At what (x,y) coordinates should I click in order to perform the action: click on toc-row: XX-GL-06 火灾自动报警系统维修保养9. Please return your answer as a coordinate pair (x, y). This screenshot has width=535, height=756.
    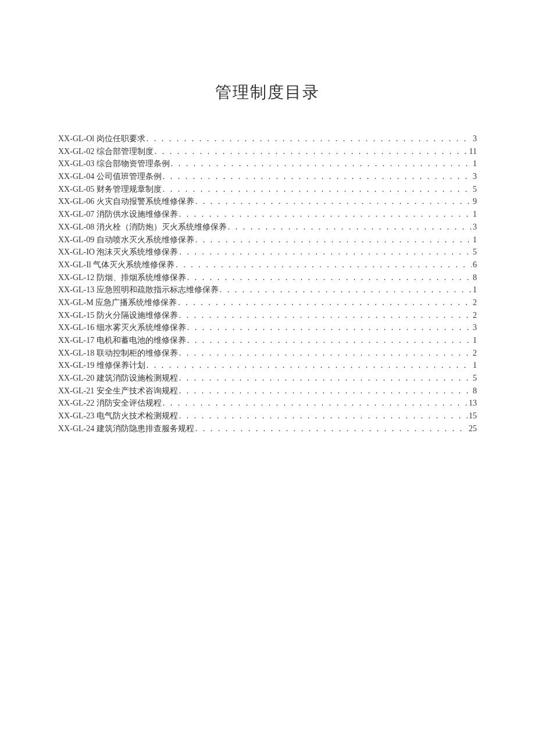
    Looking at the image, I should click on (268, 202).